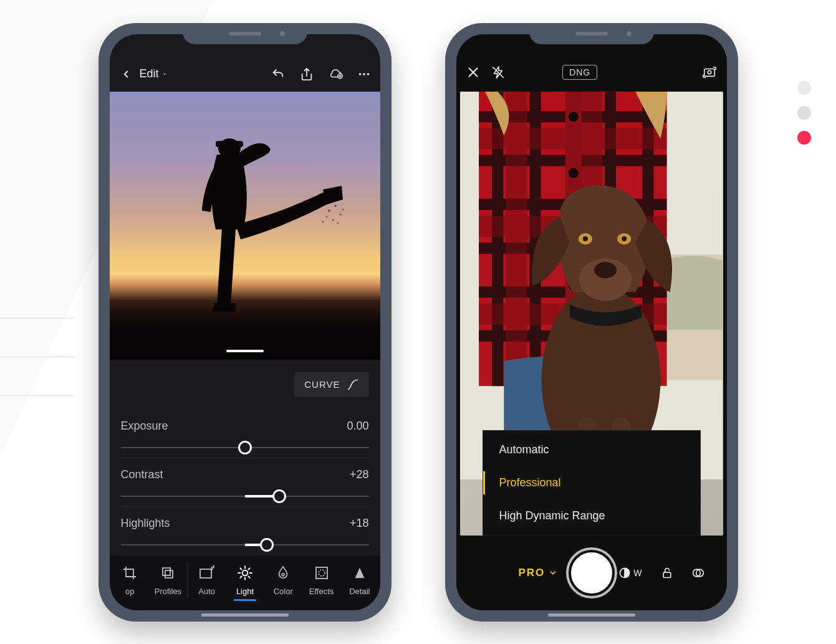 The width and height of the screenshot is (836, 644). What do you see at coordinates (498, 72) in the screenshot?
I see `flash-off-icon` at bounding box center [498, 72].